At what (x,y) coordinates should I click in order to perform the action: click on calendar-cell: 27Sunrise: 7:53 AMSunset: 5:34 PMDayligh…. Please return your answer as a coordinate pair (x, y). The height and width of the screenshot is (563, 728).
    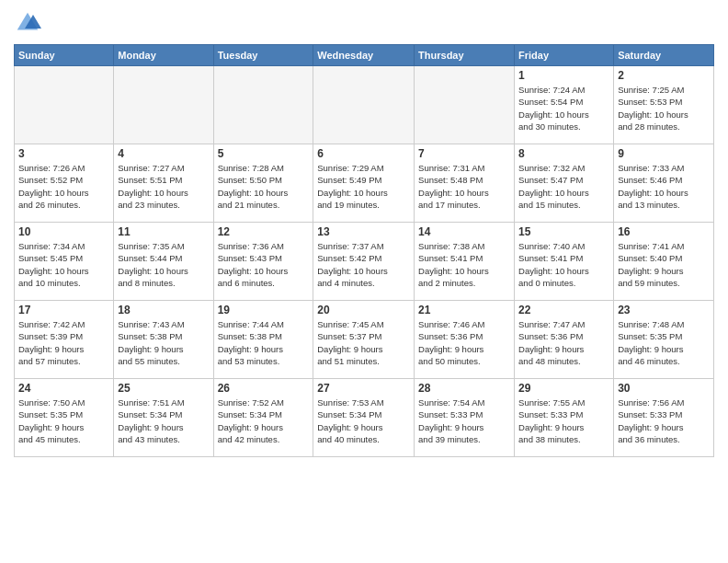
    Looking at the image, I should click on (364, 418).